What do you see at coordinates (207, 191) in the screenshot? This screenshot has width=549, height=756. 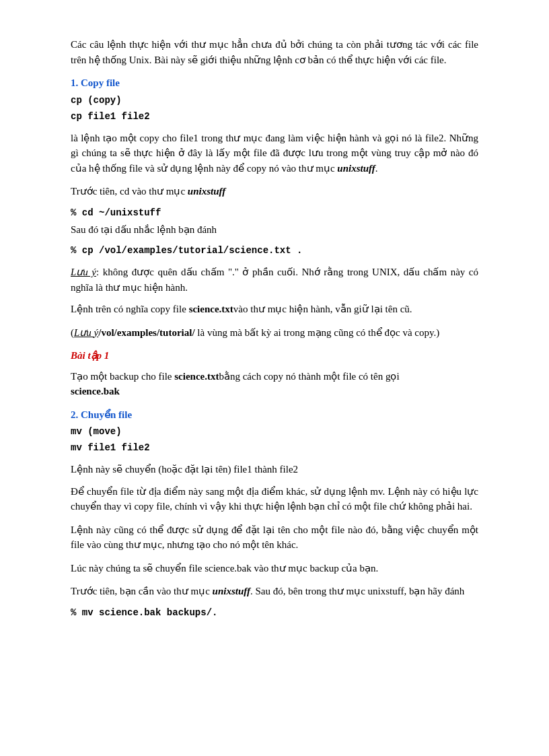 I see `section1-step1-bold: unixstuff` at bounding box center [207, 191].